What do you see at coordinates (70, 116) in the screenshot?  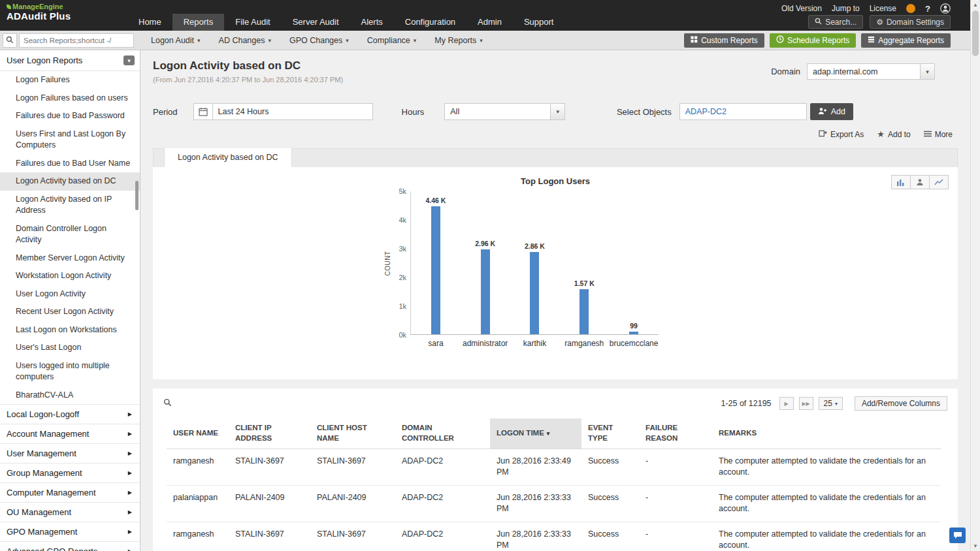 I see `sidebar-report-item: Failures due to Bad Password` at bounding box center [70, 116].